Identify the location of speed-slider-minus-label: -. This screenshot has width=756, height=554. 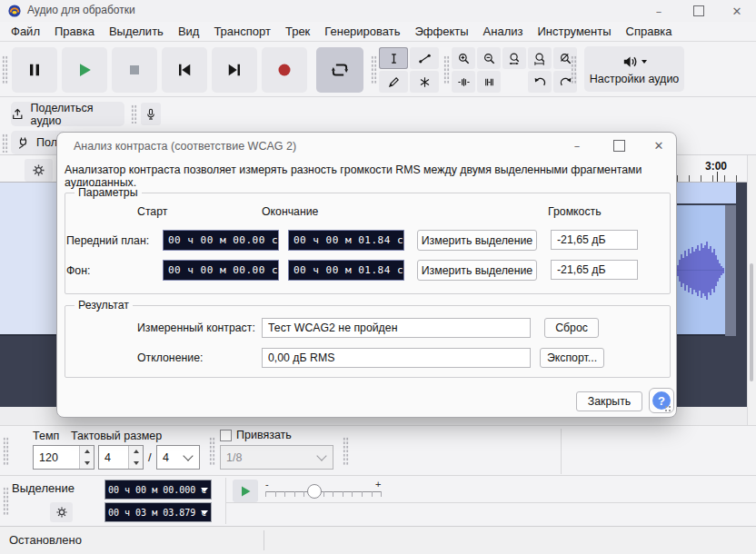
(267, 484).